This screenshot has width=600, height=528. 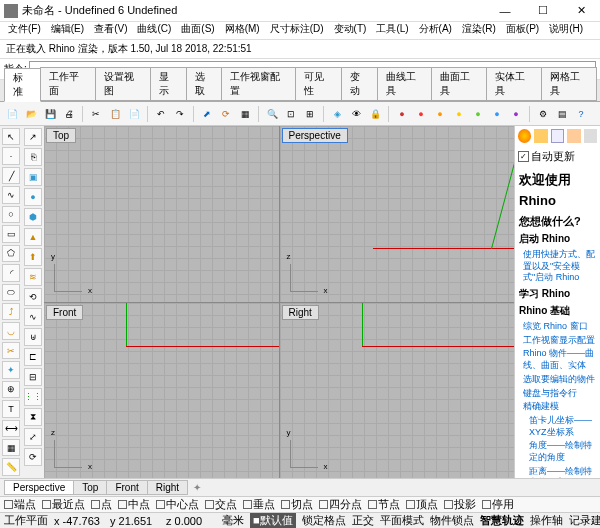 I want to click on properties-icon: ▤, so click(x=562, y=114).